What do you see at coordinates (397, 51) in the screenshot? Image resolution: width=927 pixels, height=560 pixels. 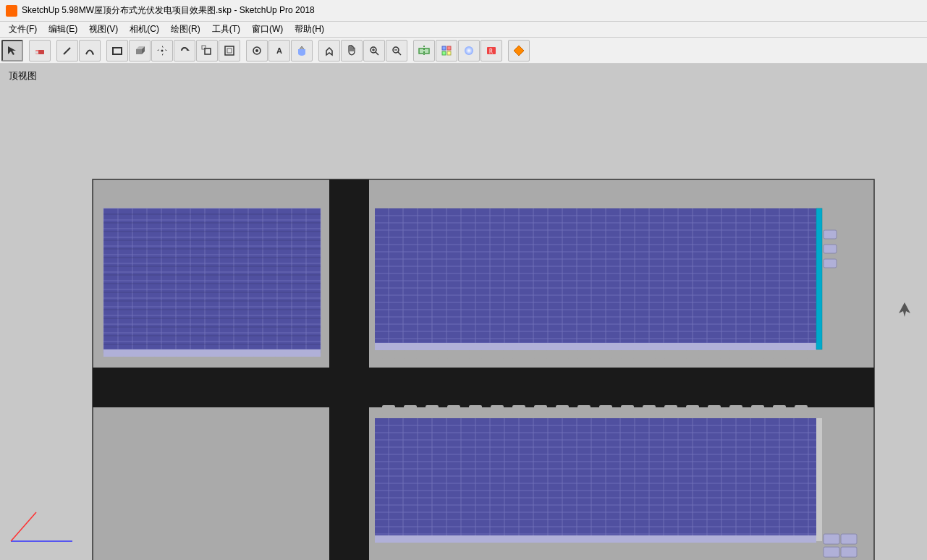 I see `zoom-extents-tool-button` at bounding box center [397, 51].